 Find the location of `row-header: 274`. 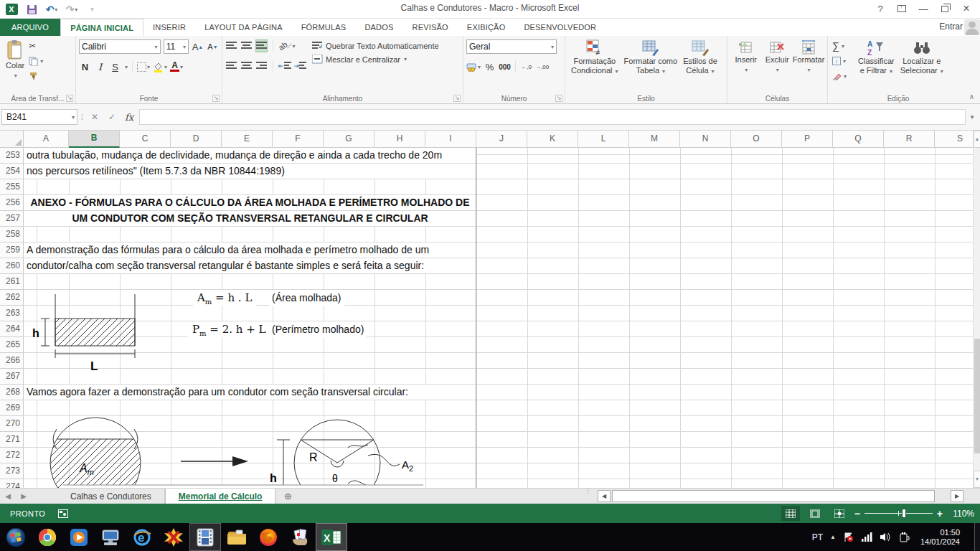

row-header: 274 is located at coordinates (11, 484).